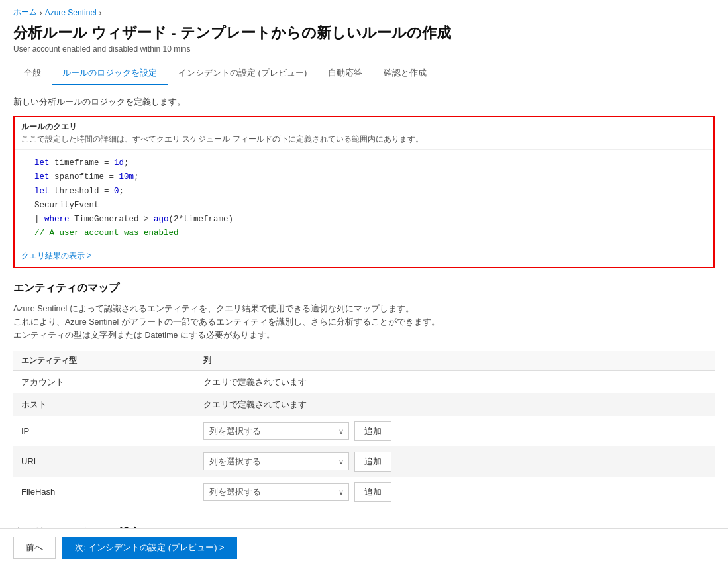 The image size is (728, 567). What do you see at coordinates (364, 41) in the screenshot?
I see `page-header: 分析ルール ウィザード - テンプレートからの新しいルールの作成 User ac…` at bounding box center [364, 41].